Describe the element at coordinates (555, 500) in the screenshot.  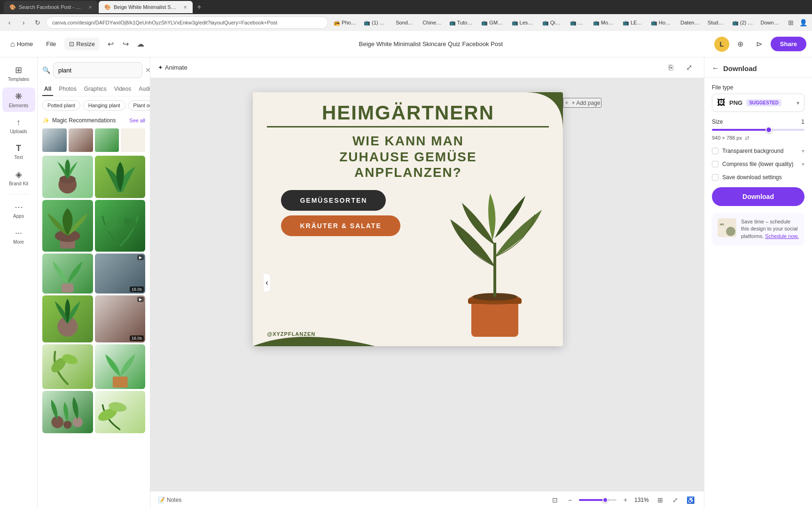
I see `fit-page-btn: ⊡` at that location.